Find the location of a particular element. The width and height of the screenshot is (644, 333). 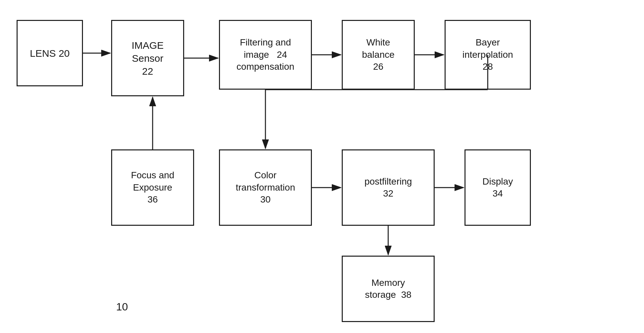

box-focus-exposure-label: Focus andExposure36 is located at coordinates (153, 187).